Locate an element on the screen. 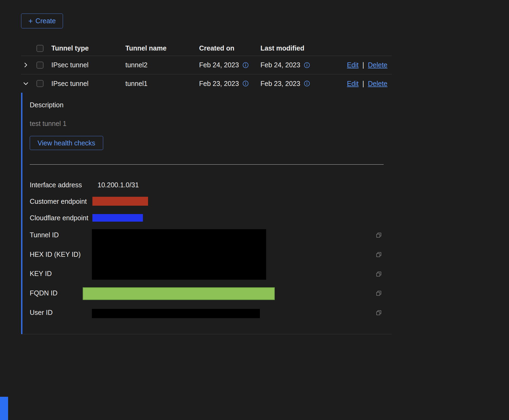 The image size is (509, 420). interface-address-value: 10.200.1.0/31 is located at coordinates (118, 185).